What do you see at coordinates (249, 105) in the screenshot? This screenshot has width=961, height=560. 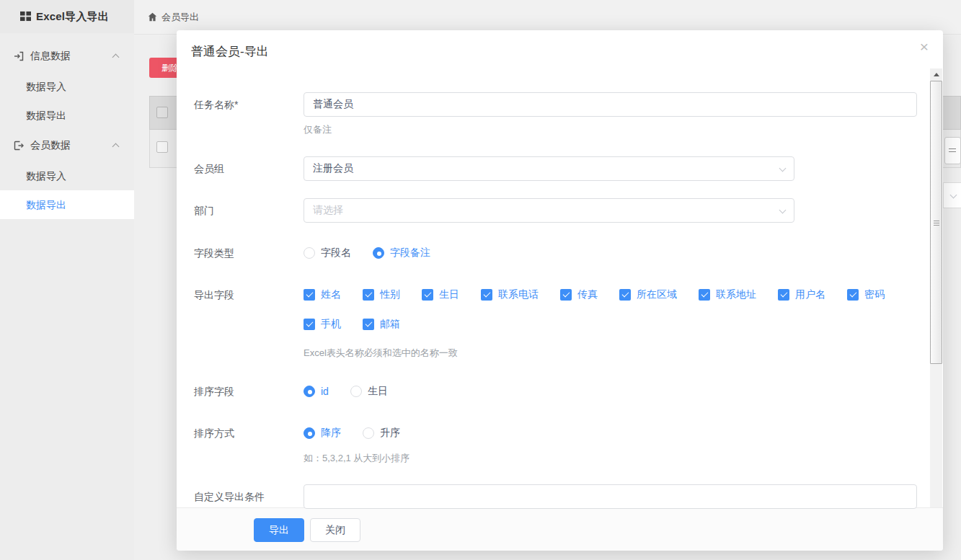 I see `task-name-label: 任务名称*` at bounding box center [249, 105].